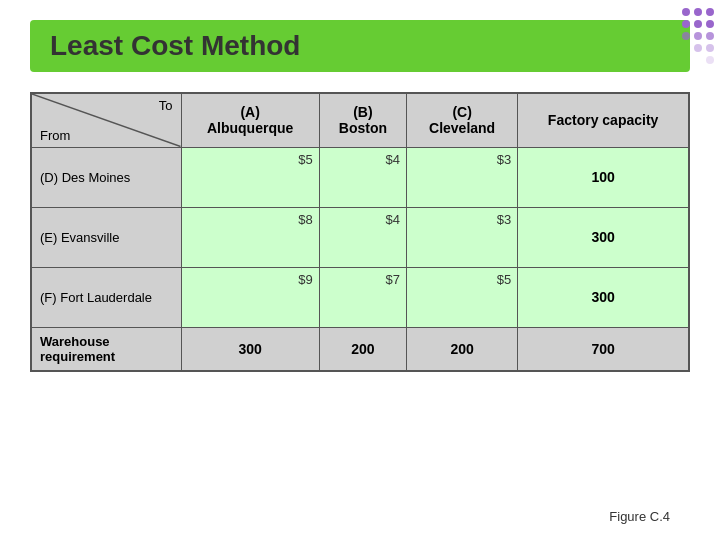 Image resolution: width=720 pixels, height=540 pixels. Describe the element at coordinates (462, 349) in the screenshot. I see `warehouse-req-c: 200` at that location.